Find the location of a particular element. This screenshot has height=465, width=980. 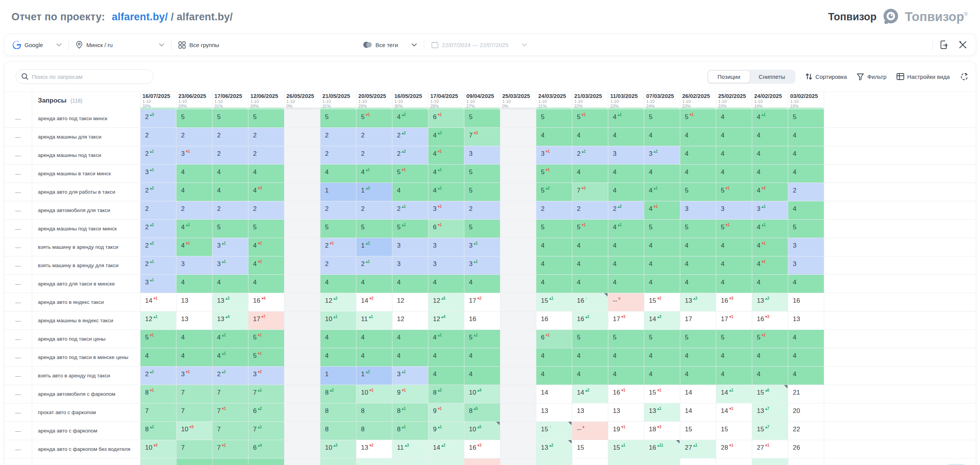

date-column-header: 09/04/20251-1027% is located at coordinates (482, 101).